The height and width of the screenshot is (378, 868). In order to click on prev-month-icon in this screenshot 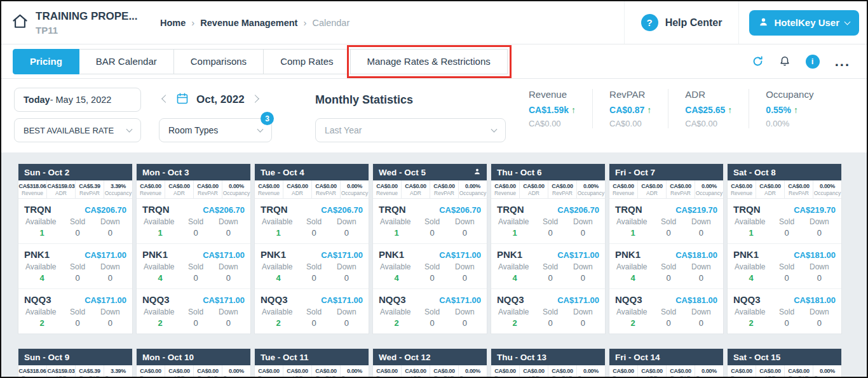, I will do `click(165, 99)`.